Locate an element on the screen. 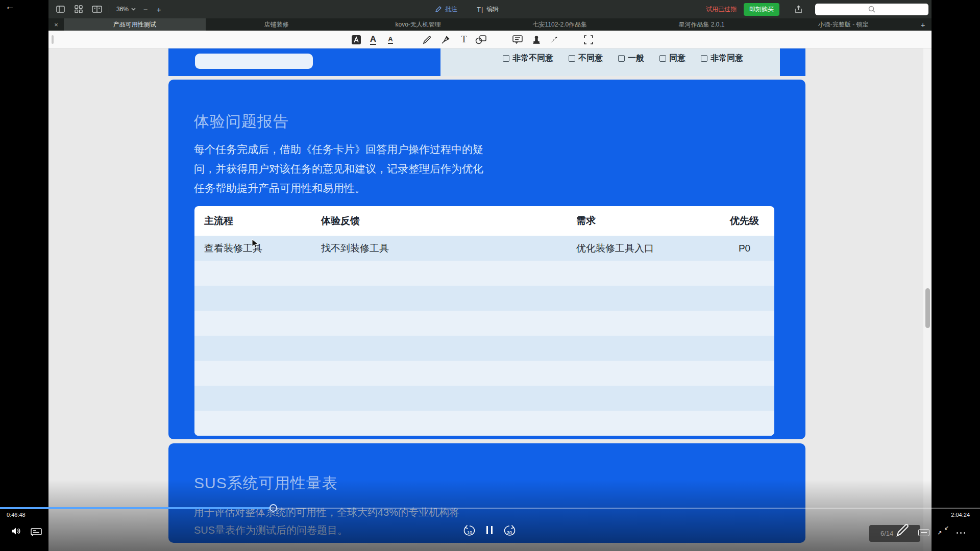  slide-title: SUS系统可用性量表 is located at coordinates (266, 484).